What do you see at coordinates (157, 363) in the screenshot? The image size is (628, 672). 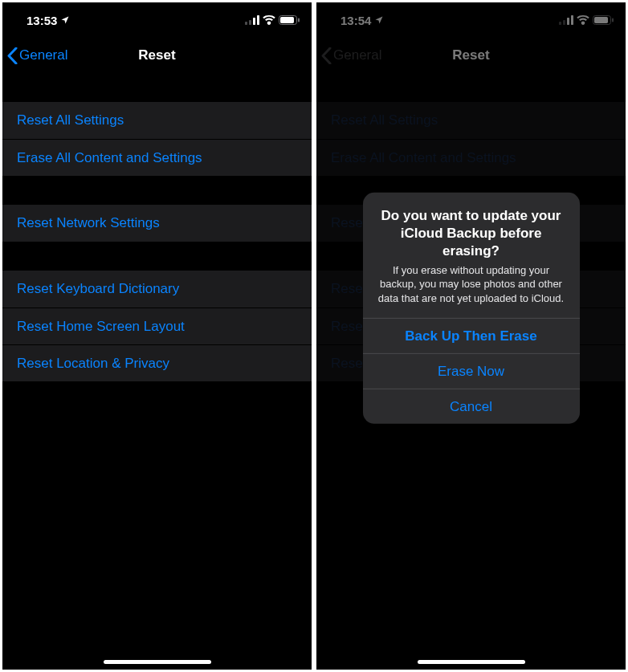 I see `reset-location-privacy: Reset Location & Privacy` at bounding box center [157, 363].